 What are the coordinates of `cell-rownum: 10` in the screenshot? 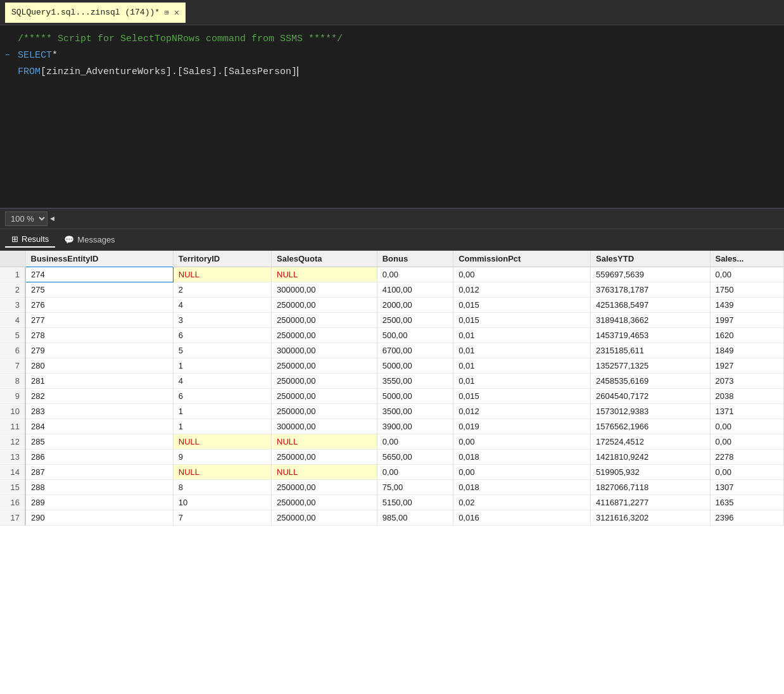 It's located at (13, 412).